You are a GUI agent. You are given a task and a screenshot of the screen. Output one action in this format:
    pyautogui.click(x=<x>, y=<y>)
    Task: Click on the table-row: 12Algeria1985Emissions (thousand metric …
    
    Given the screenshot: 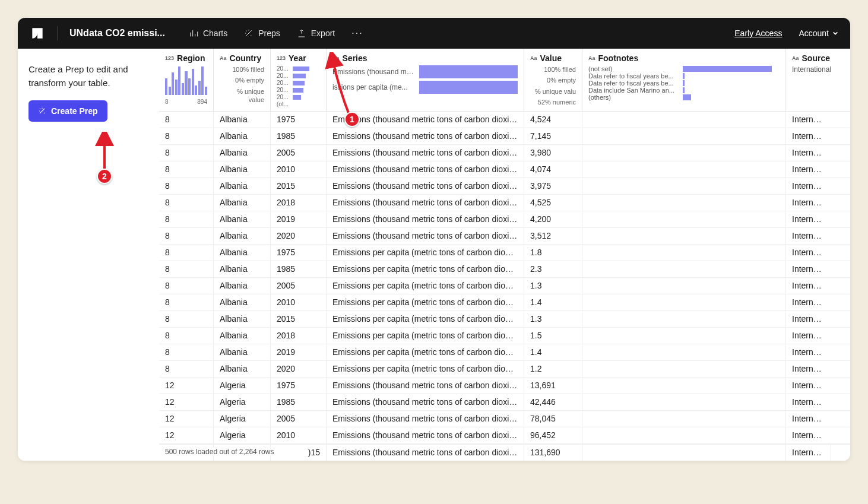 What is the action you would take?
    pyautogui.click(x=505, y=402)
    